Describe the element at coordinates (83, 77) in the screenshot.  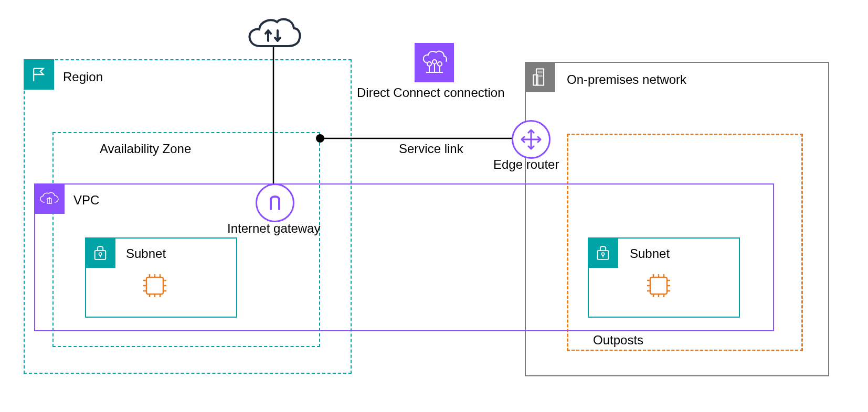
I see `region-label: Region` at that location.